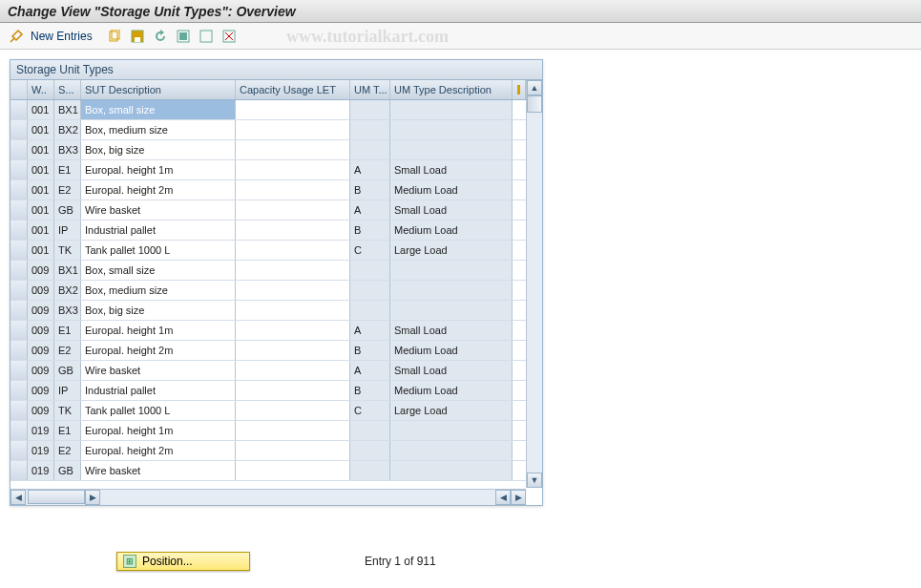 The image size is (921, 588). Describe the element at coordinates (158, 430) in the screenshot. I see `cell-desc: Europal. height 1m` at that location.